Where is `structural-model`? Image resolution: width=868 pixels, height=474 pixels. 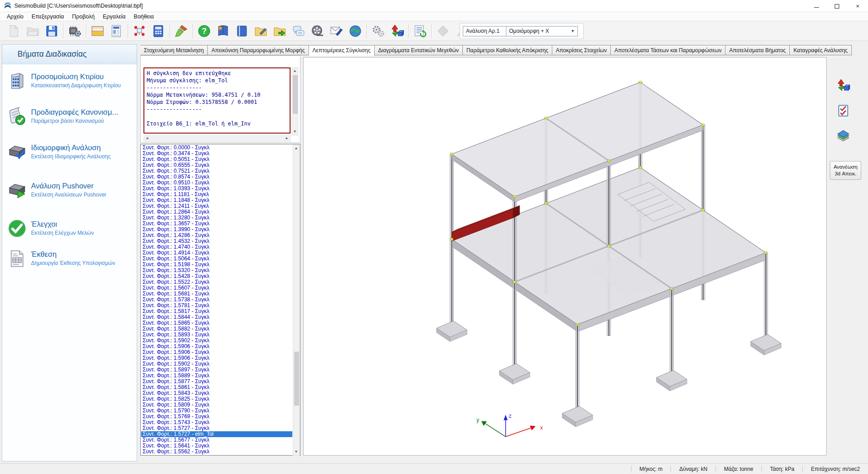
structural-model is located at coordinates (139, 31).